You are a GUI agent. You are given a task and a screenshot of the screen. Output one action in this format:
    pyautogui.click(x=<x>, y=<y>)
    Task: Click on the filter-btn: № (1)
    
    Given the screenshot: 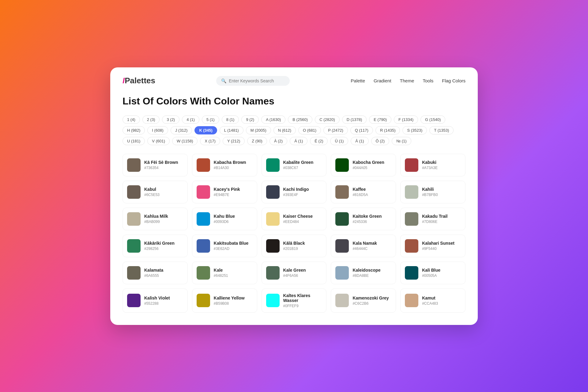 What is the action you would take?
    pyautogui.click(x=401, y=141)
    